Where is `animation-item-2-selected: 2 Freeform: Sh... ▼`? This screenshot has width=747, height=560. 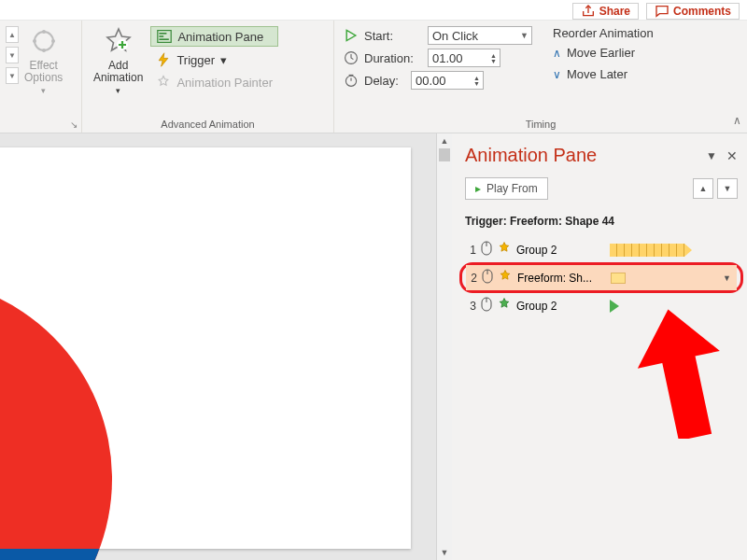
animation-item-2-selected: 2 Freeform: Sh... ▼ is located at coordinates (601, 278).